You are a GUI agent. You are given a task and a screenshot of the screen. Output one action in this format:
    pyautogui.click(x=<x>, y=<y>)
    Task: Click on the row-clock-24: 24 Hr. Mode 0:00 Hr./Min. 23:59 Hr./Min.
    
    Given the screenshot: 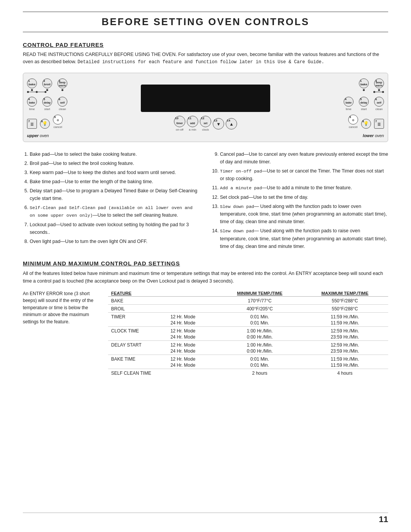 What is the action you would take?
    pyautogui.click(x=248, y=337)
    